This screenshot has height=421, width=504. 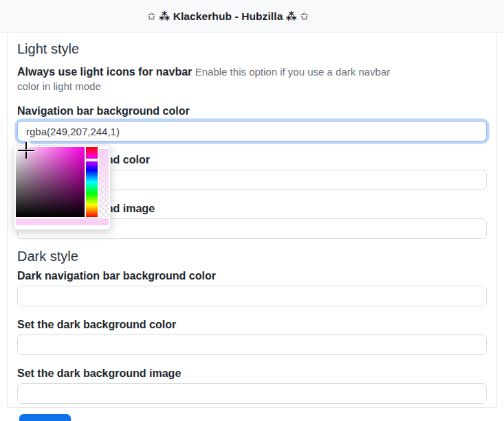 What do you see at coordinates (261, 418) in the screenshot?
I see `submit-area: Submit` at bounding box center [261, 418].